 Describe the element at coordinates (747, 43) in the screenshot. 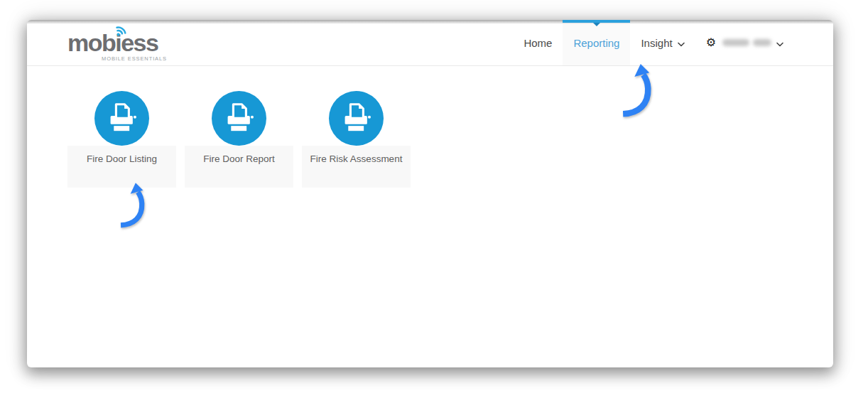

I see `user-name-redacted` at that location.